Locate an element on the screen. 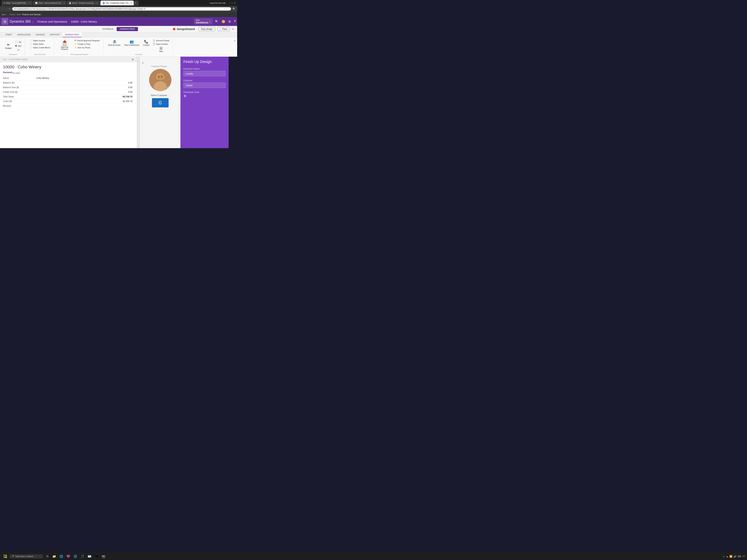 This screenshot has width=747, height=560. ribbon-group-new-document: 📄 Sales Invoice 📄 Sales Order 📄 Sales Cr… is located at coordinates (40, 47).